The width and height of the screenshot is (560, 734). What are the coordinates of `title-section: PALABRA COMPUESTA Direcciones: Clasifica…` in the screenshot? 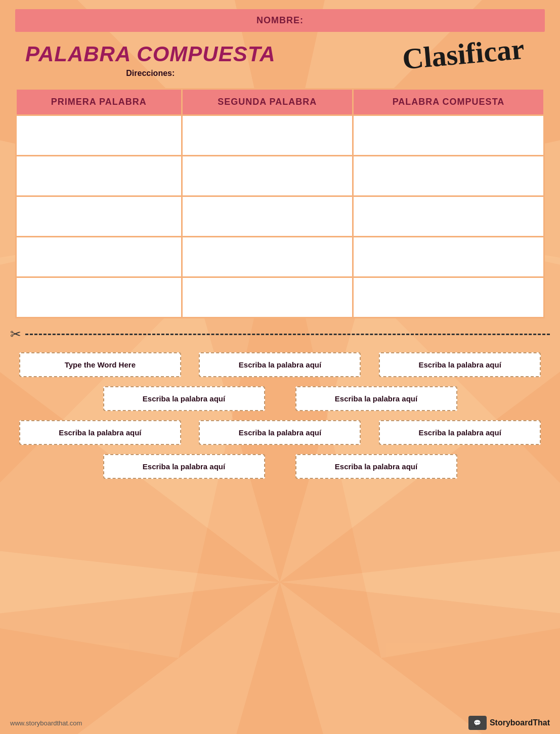 It's located at (280, 58).